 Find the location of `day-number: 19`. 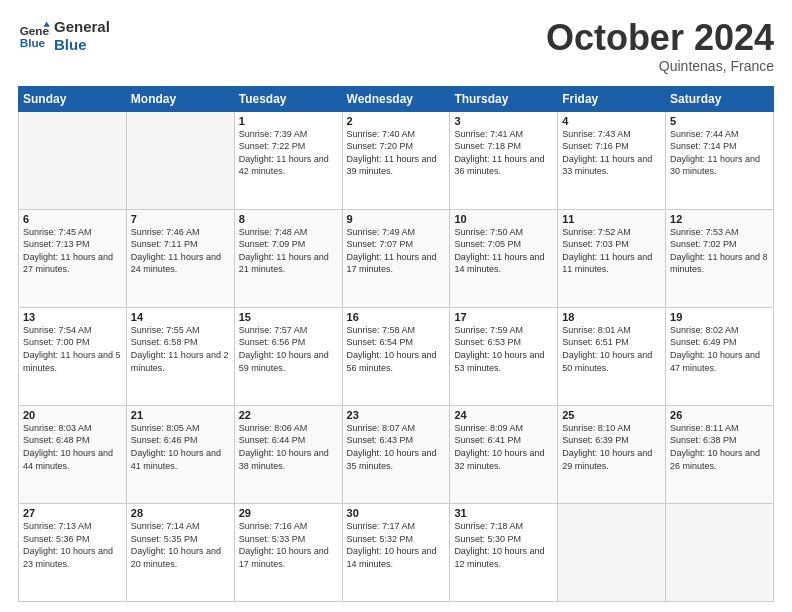

day-number: 19 is located at coordinates (720, 317).